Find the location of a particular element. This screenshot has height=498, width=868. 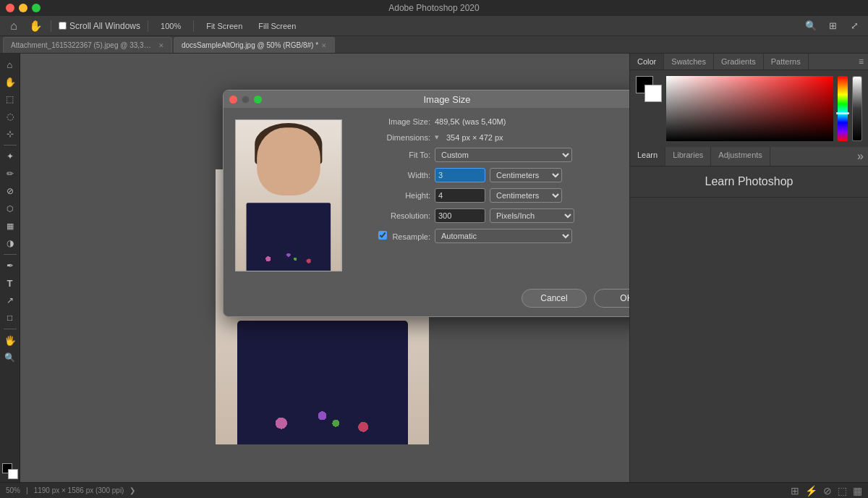

move-tool: ⌂ is located at coordinates (10, 64).